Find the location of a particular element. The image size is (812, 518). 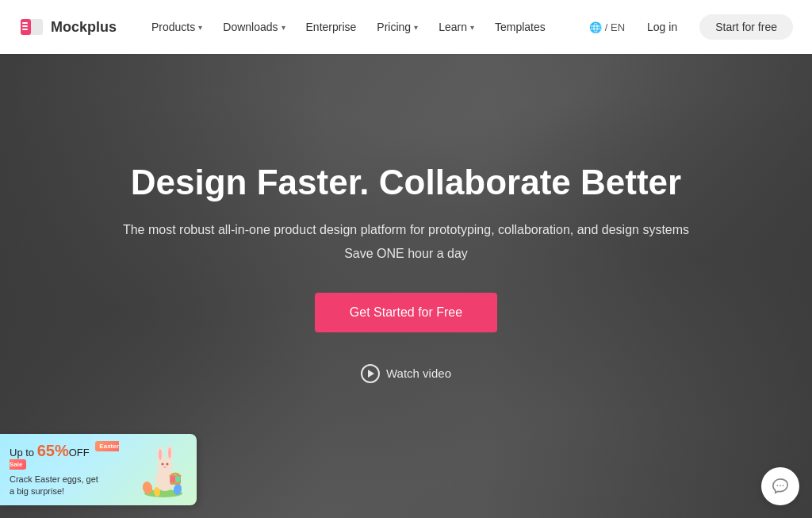

downloads-chevron-icon: ▾ is located at coordinates (284, 27).